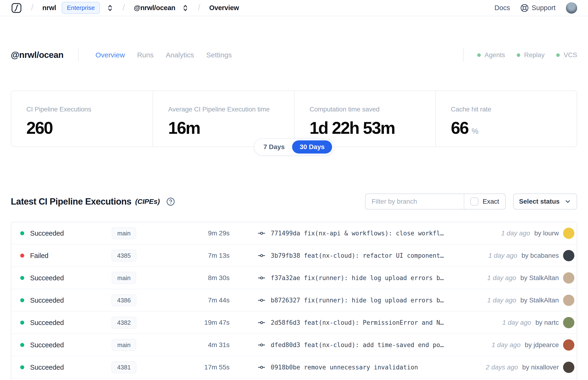 This screenshot has width=588, height=380. I want to click on workspace-header: @nrwl/ocean Overview Runs Analytics Sett…, so click(294, 55).